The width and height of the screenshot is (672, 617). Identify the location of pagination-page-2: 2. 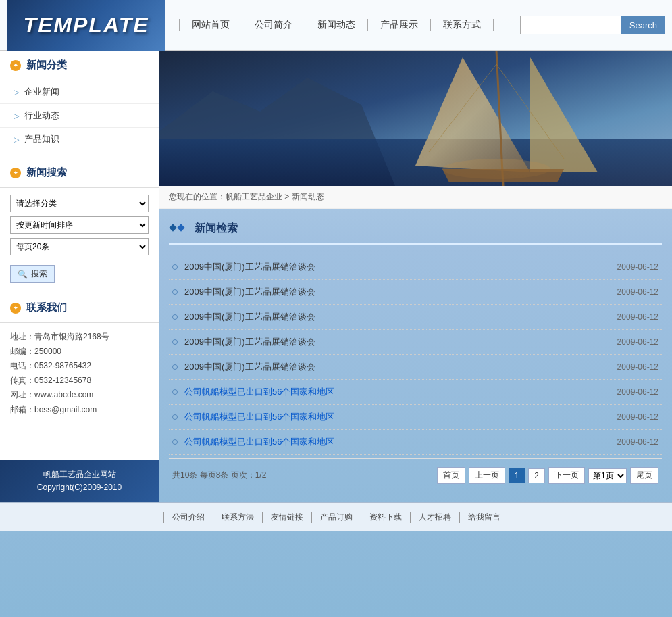
(536, 476).